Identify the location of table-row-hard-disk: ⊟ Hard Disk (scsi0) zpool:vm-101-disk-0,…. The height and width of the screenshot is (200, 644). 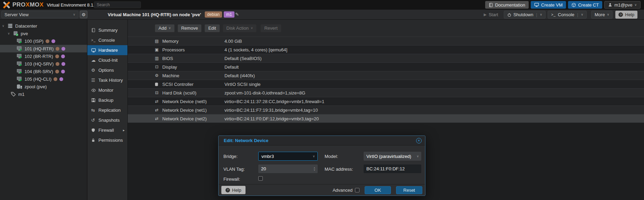
(386, 92).